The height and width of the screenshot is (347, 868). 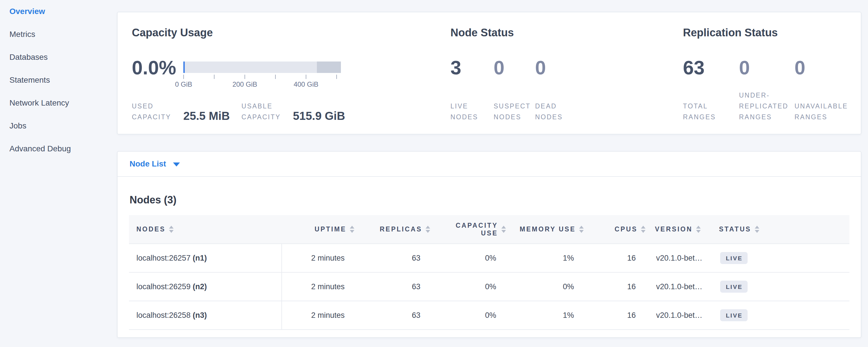 I want to click on gauge-axis-label: 200 GiB, so click(x=245, y=84).